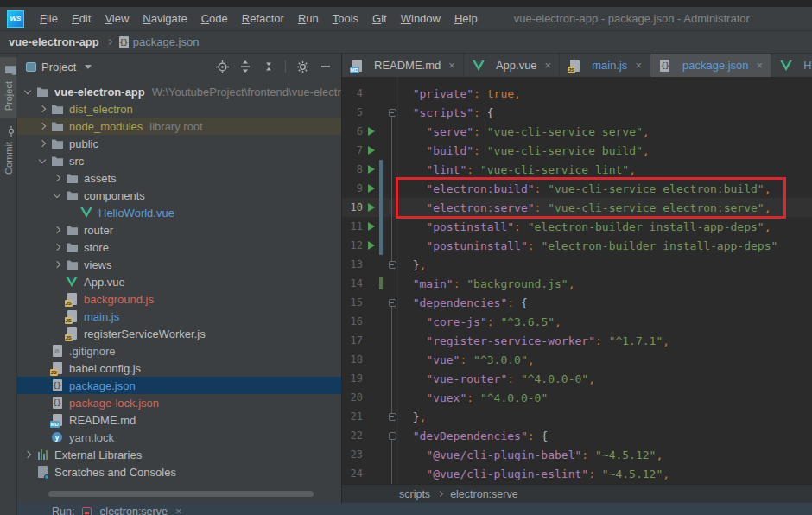  Describe the element at coordinates (269, 67) in the screenshot. I see `collapse-all-icon` at that location.